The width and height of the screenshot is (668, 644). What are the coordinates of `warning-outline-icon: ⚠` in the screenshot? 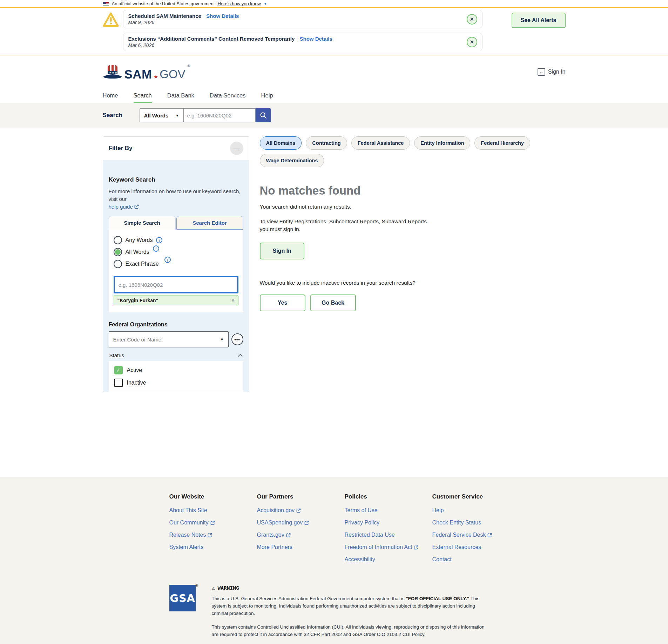 It's located at (213, 588).